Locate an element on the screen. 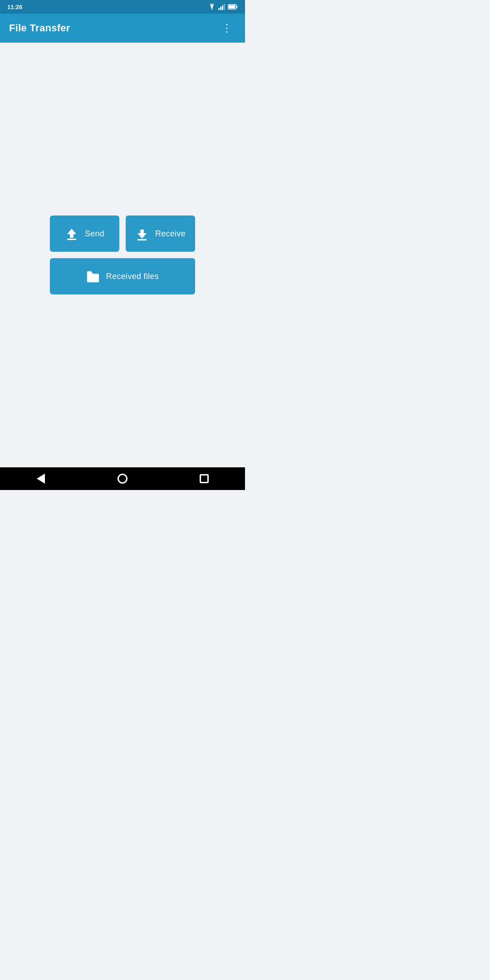 The width and height of the screenshot is (490, 980). home-icon is located at coordinates (122, 479).